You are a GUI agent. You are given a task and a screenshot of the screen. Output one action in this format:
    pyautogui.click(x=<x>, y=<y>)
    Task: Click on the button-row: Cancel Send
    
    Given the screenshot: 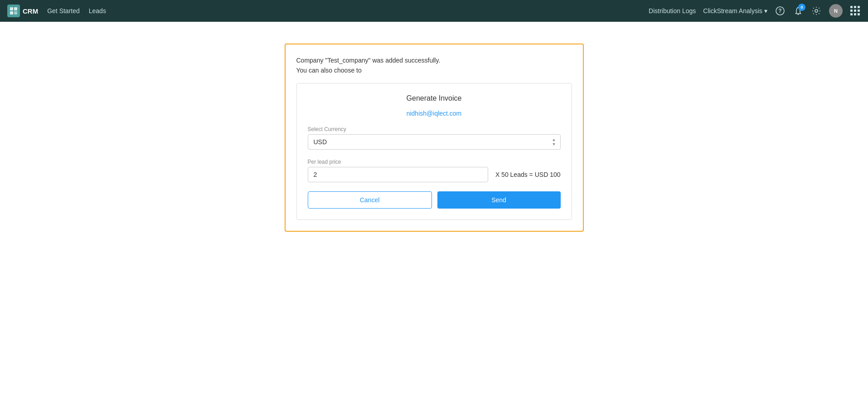 What is the action you would take?
    pyautogui.click(x=434, y=200)
    